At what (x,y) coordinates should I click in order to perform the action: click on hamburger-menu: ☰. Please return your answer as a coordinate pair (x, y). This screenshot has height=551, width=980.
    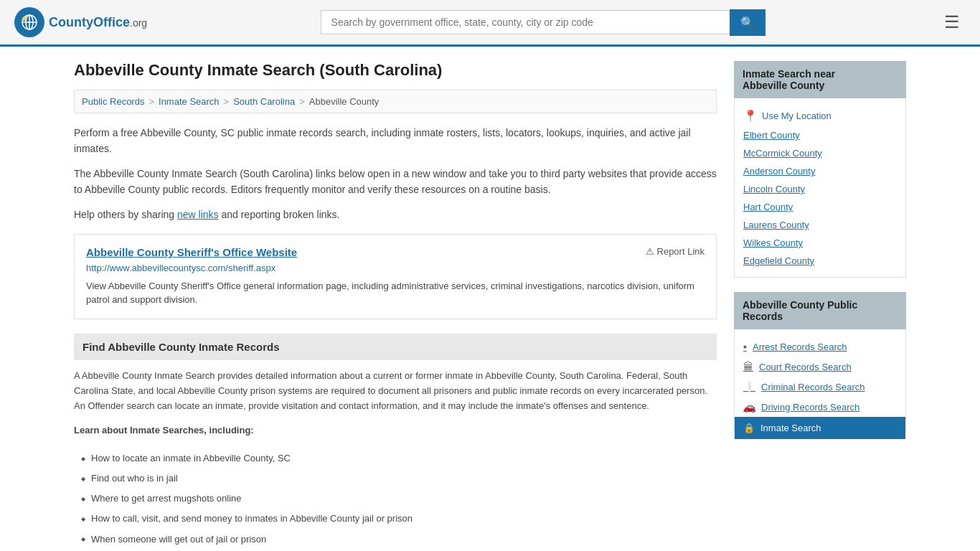
    Looking at the image, I should click on (952, 22).